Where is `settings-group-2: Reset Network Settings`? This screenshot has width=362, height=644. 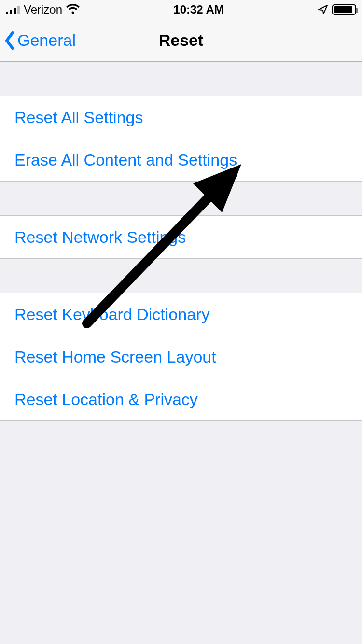 settings-group-2: Reset Network Settings is located at coordinates (181, 237).